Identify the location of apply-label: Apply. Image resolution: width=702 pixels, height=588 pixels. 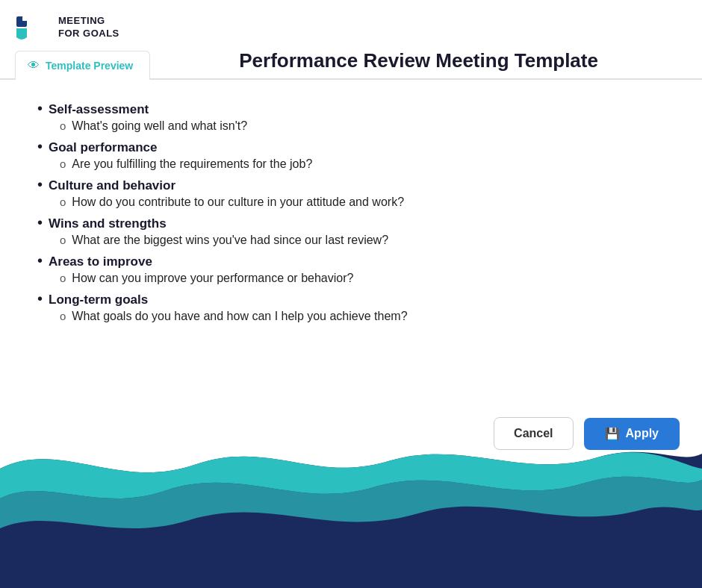
(642, 434).